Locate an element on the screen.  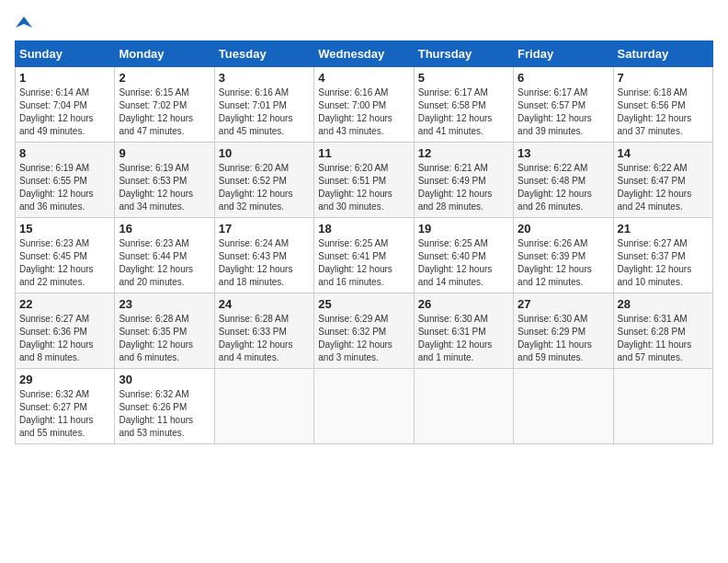
logo is located at coordinates (24, 23).